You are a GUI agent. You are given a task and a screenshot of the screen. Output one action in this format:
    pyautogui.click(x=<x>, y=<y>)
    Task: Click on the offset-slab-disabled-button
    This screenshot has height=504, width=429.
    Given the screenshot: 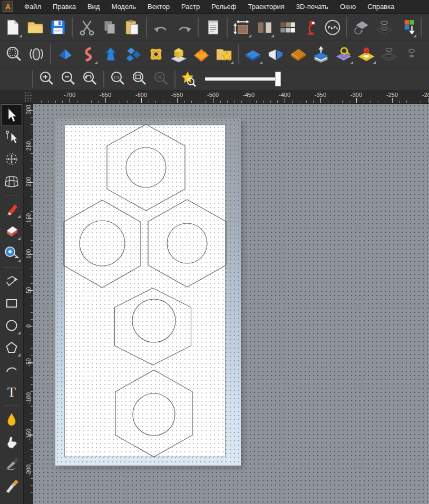 What is the action you would take?
    pyautogui.click(x=389, y=54)
    